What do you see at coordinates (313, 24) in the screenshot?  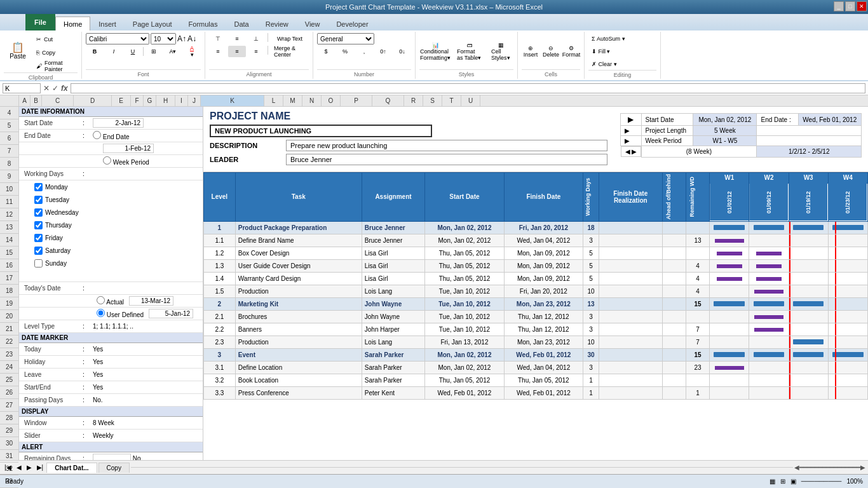 I see `tab-view: View` at bounding box center [313, 24].